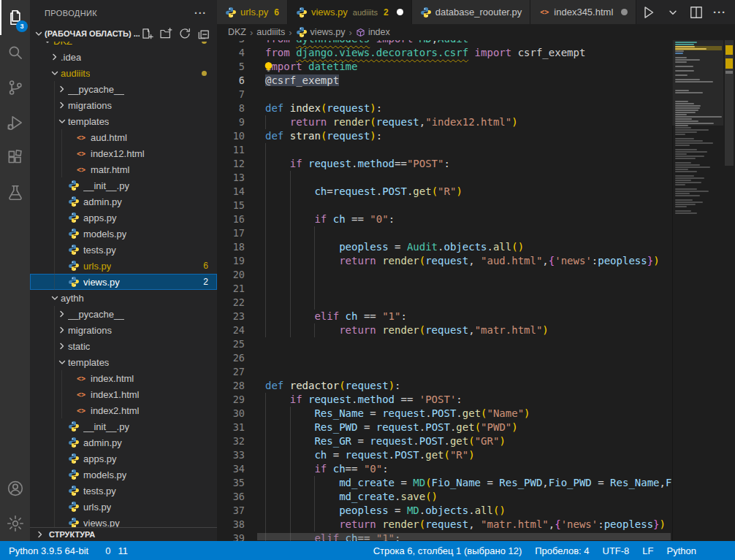 The width and height of the screenshot is (735, 560). I want to click on more-actions-icon: ···, so click(200, 13).